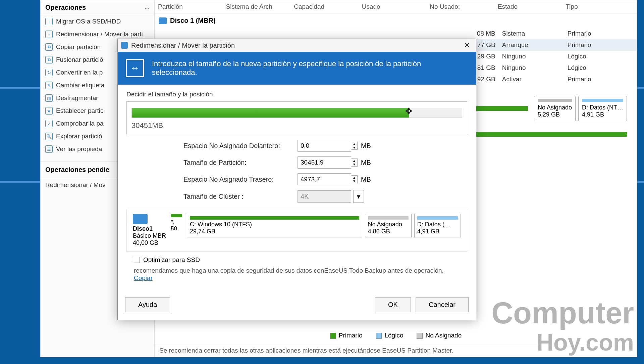 The width and height of the screenshot is (644, 364). I want to click on partition-size-spinner: ▲▼, so click(354, 163).